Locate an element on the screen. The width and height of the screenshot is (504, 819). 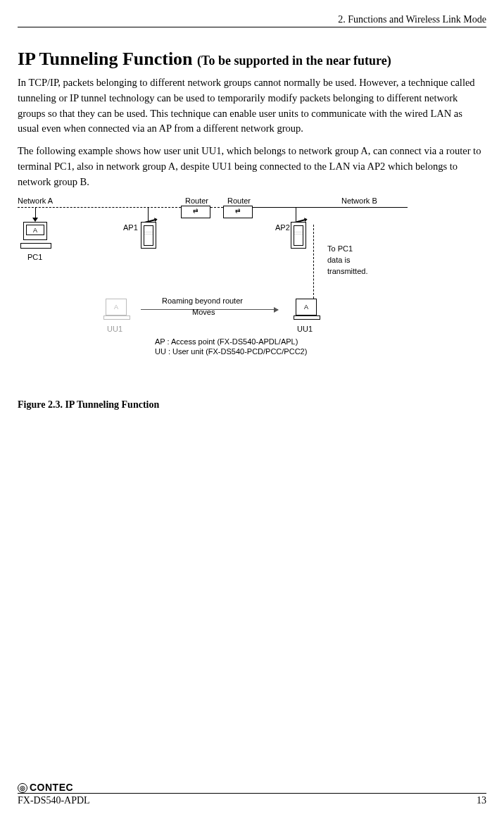
brand-name: CONTEC is located at coordinates (51, 787).